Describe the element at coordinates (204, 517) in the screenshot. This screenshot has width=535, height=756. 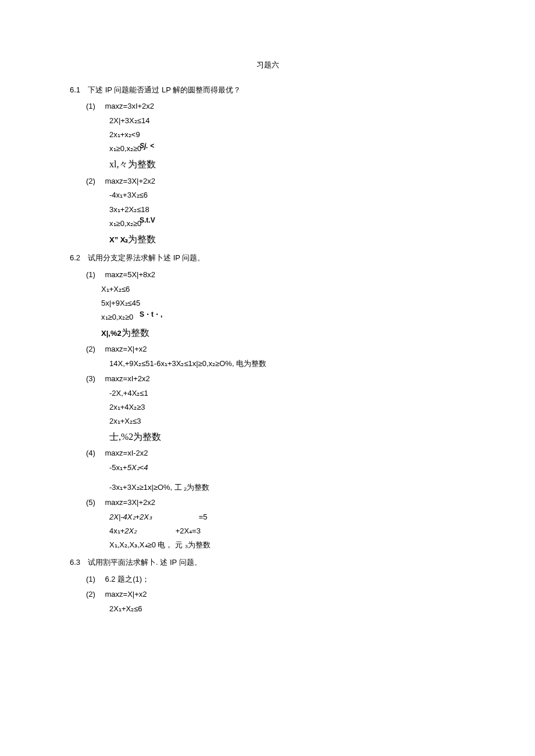
I see `q62-p5-c1b: =5` at that location.